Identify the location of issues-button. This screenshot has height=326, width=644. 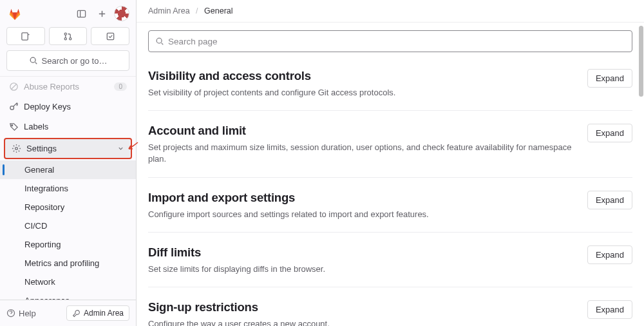
(26, 36).